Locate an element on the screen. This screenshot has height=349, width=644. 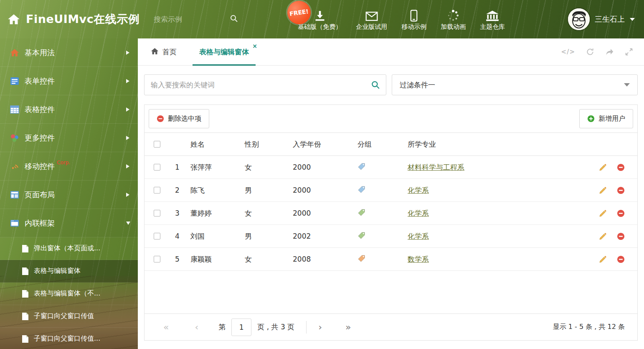
sidebar-item-grid-controls: 表格控件 is located at coordinates (69, 110).